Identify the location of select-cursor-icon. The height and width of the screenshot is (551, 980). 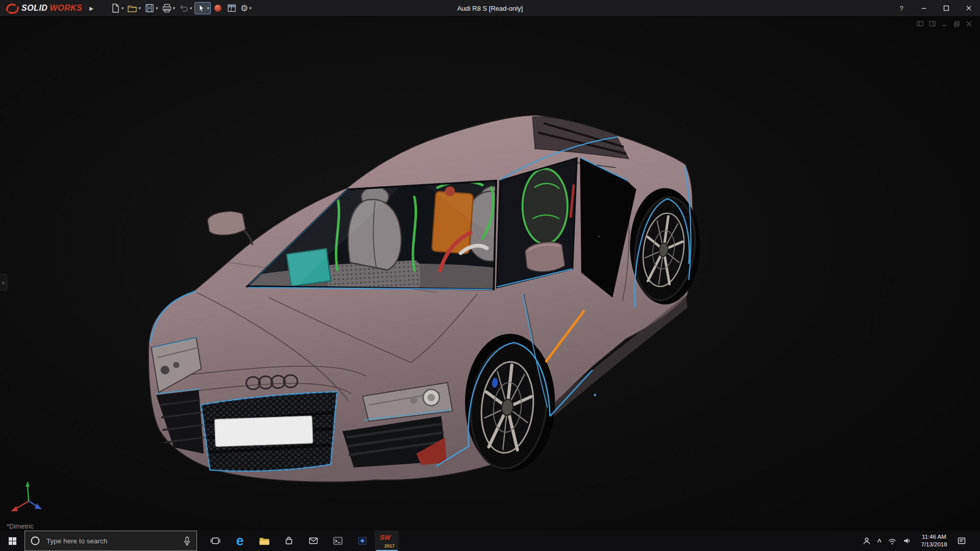
(201, 8).